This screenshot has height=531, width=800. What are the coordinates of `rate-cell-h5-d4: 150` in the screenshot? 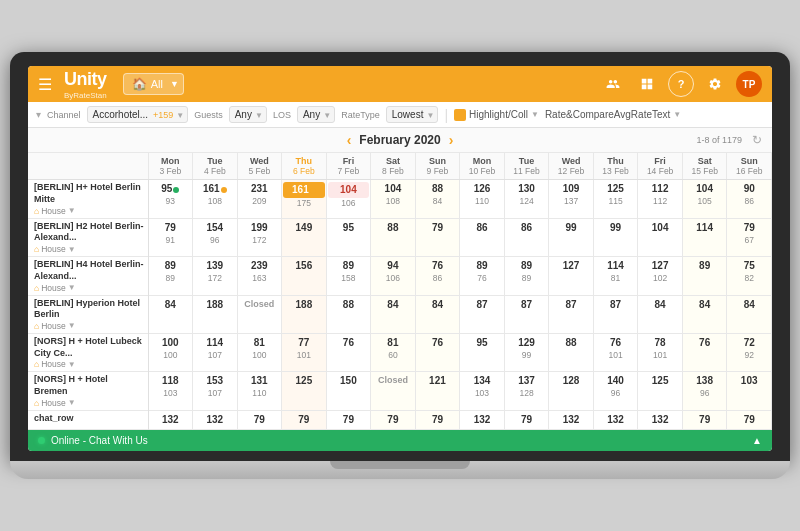 It's located at (348, 391).